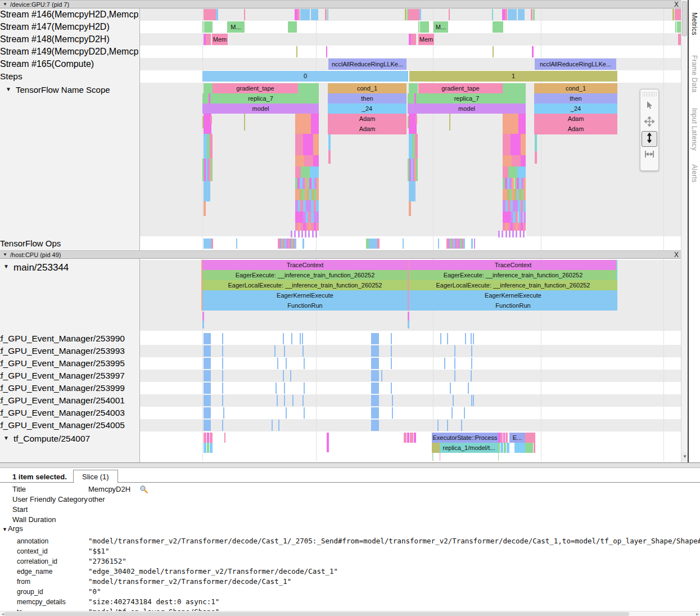 This screenshot has width=700, height=616. Describe the element at coordinates (513, 77) in the screenshot. I see `trace-event: 1` at that location.